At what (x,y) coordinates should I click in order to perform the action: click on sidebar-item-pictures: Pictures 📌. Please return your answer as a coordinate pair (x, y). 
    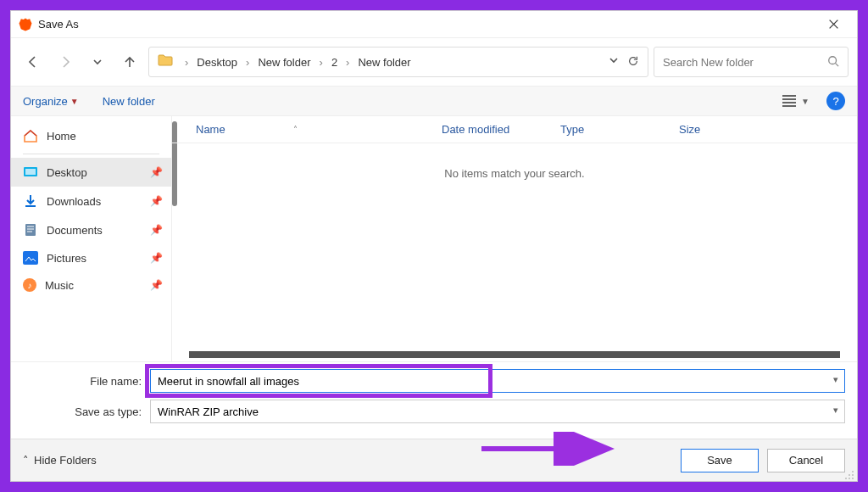
    Looking at the image, I should click on (92, 258).